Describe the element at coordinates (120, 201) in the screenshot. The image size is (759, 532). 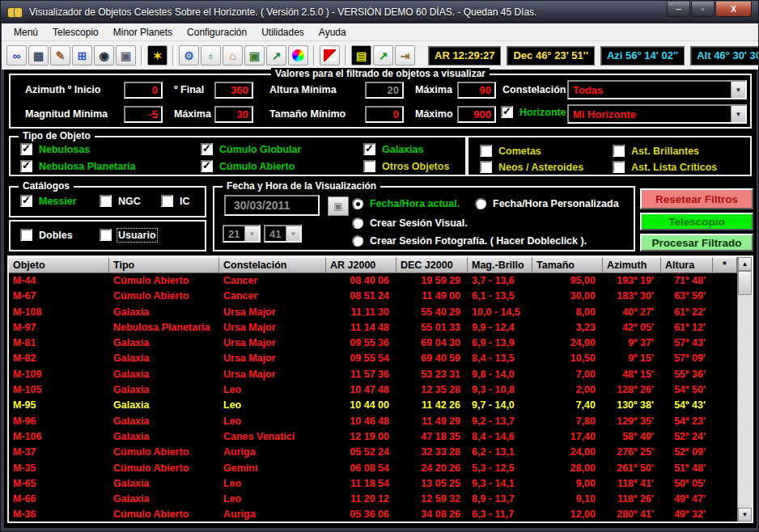
I see `checkbox-ngc: NGC` at that location.